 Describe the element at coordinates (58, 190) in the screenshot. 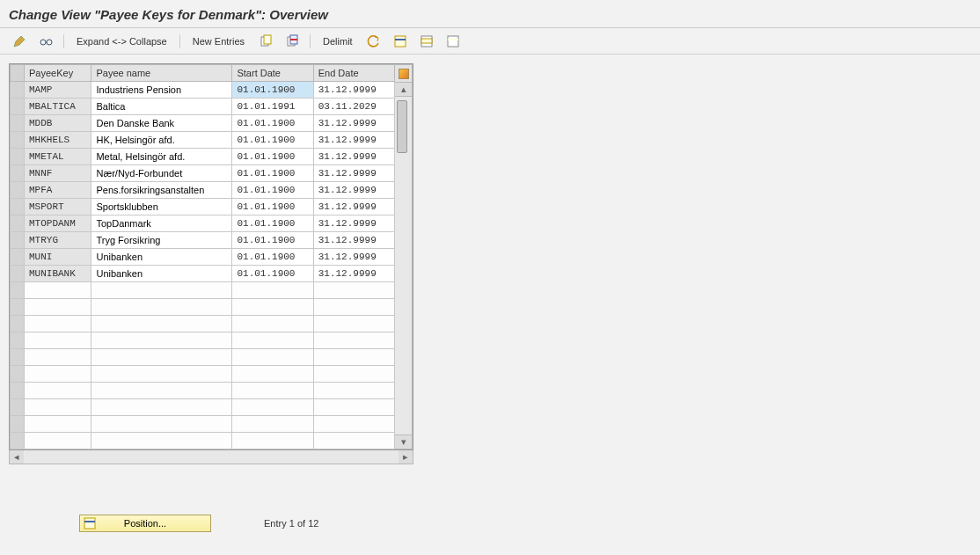

I see `cell-payeekey: MPFA` at that location.